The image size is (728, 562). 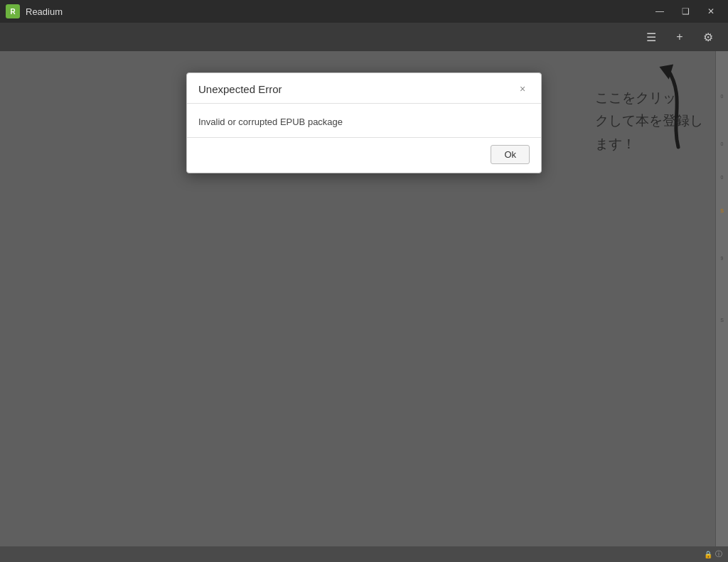 I want to click on window-controls: — ❑ ✕, so click(x=685, y=11).